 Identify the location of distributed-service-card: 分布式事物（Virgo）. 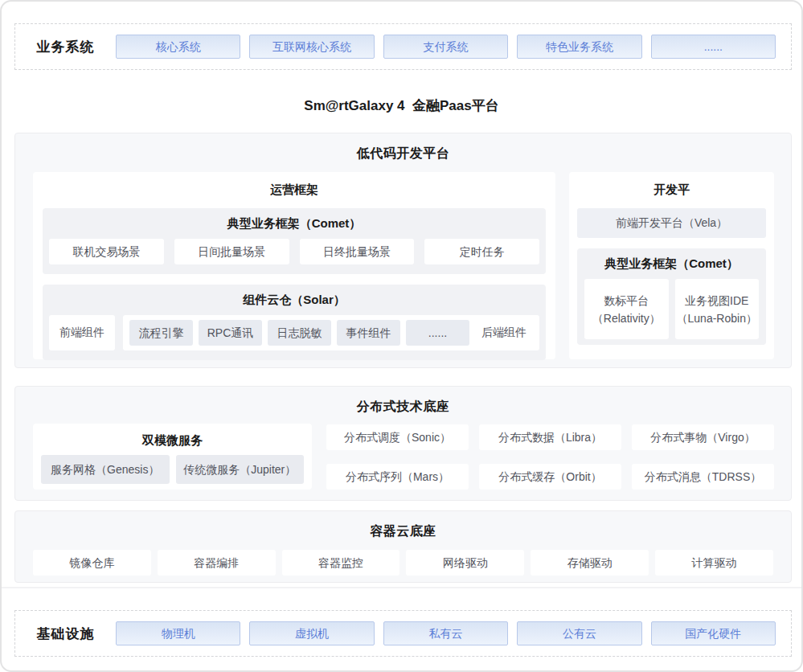
(703, 437).